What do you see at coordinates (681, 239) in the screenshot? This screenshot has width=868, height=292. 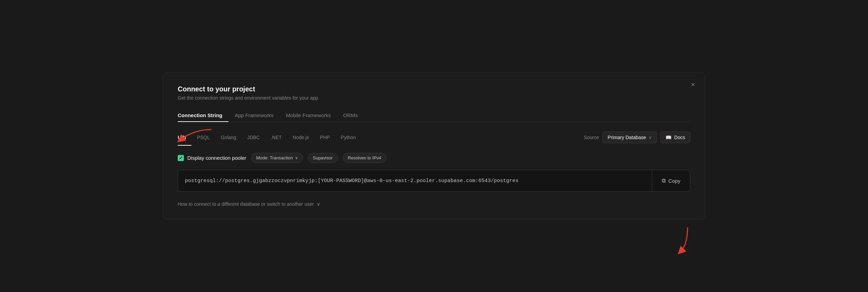 I see `annotation-arrow-copy` at bounding box center [681, 239].